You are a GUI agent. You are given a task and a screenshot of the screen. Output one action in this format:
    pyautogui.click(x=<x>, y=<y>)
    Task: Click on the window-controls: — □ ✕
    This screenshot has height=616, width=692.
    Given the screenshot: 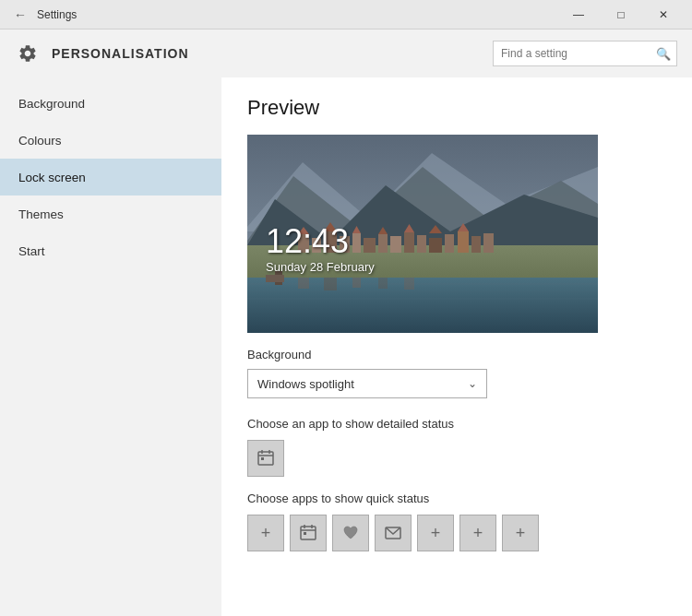 What is the action you would take?
    pyautogui.click(x=621, y=15)
    